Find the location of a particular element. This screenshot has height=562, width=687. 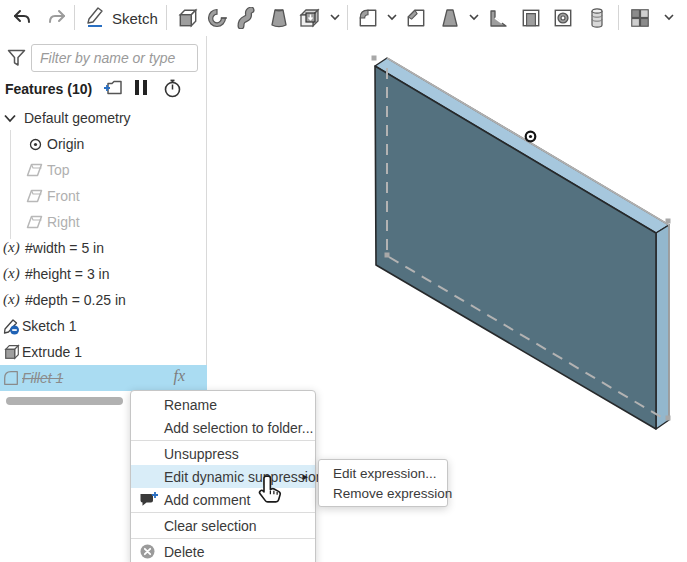

context-menu: Rename Add selection to folder... Unsupp… is located at coordinates (223, 476).